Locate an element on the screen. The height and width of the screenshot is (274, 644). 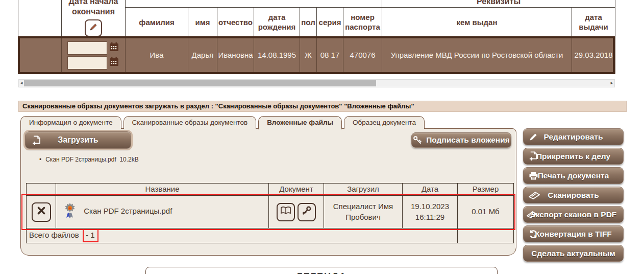
attachments-header-row: Название Документ Загрузил Дата Размер is located at coordinates (270, 190).